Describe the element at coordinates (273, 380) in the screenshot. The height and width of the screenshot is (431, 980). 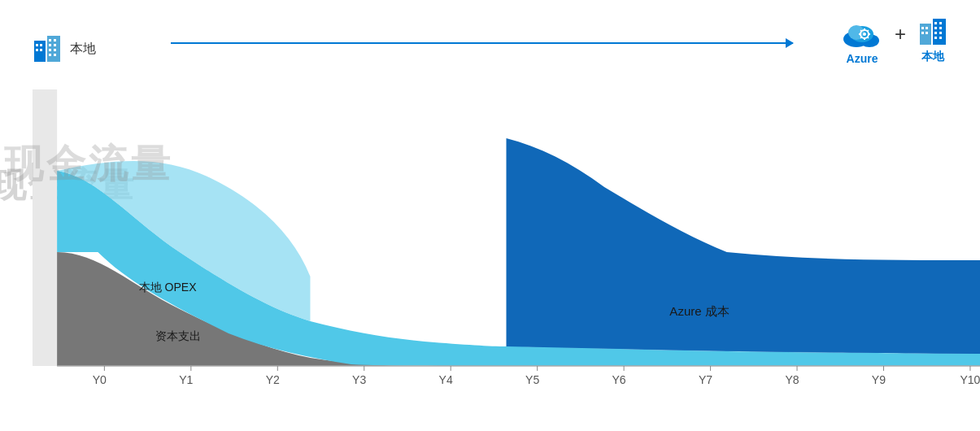
I see `svg-text: Y2` at that location.